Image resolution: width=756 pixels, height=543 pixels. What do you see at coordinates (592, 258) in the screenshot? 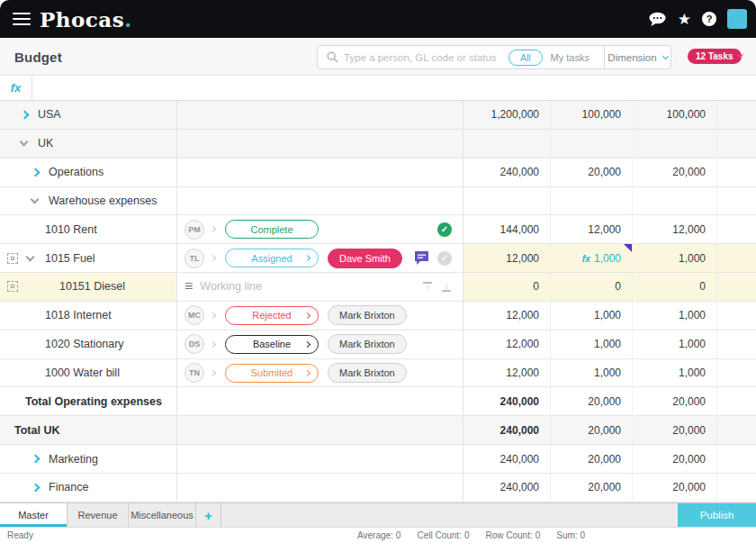
I see `formula-cell: fx1,000` at bounding box center [592, 258].